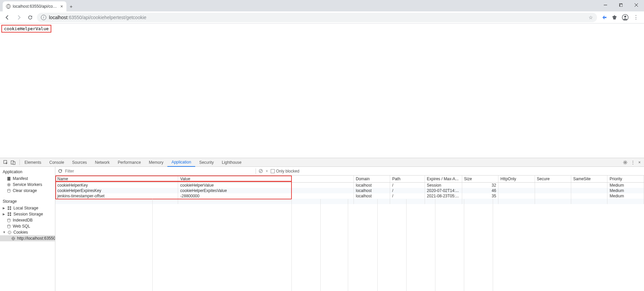 Image resolution: width=644 pixels, height=291 pixels. What do you see at coordinates (517, 179) in the screenshot?
I see `col-httponly: HttpOnly` at bounding box center [517, 179].